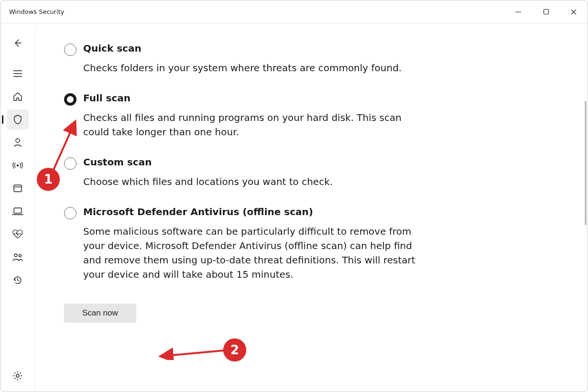 The image size is (588, 392). I want to click on scan-option-title: Custom scan, so click(208, 162).